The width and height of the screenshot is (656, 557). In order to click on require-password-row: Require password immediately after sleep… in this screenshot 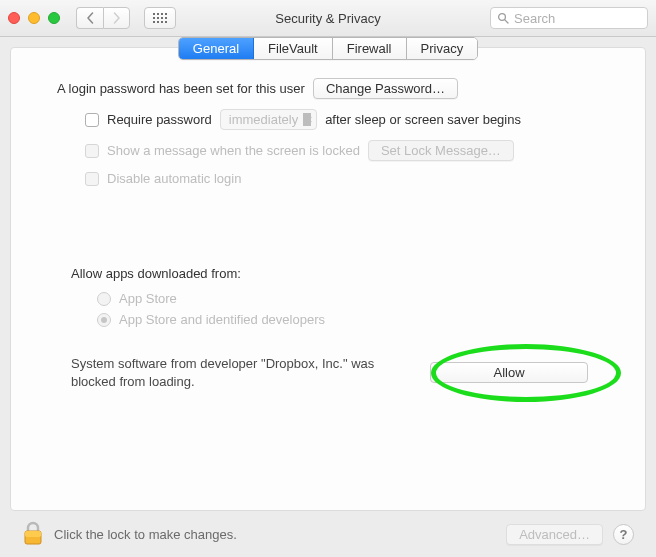, I will do `click(350, 120)`.